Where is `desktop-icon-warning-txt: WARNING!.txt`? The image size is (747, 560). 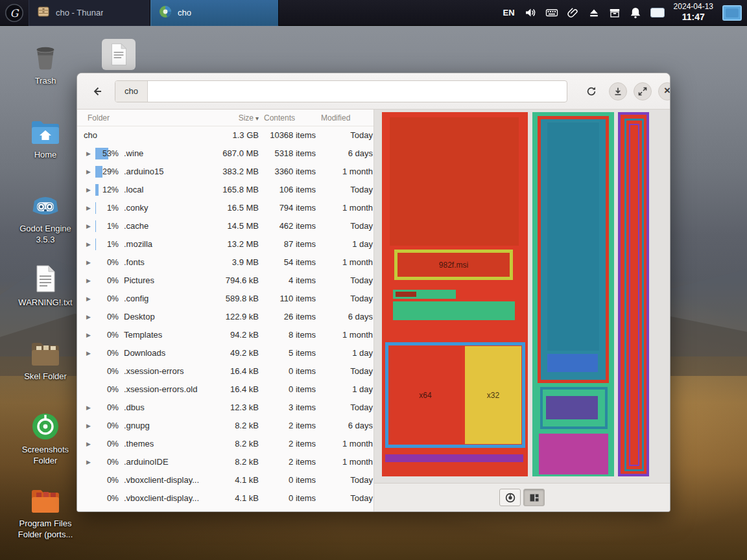 desktop-icon-warning-txt: WARNING!.txt is located at coordinates (45, 284).